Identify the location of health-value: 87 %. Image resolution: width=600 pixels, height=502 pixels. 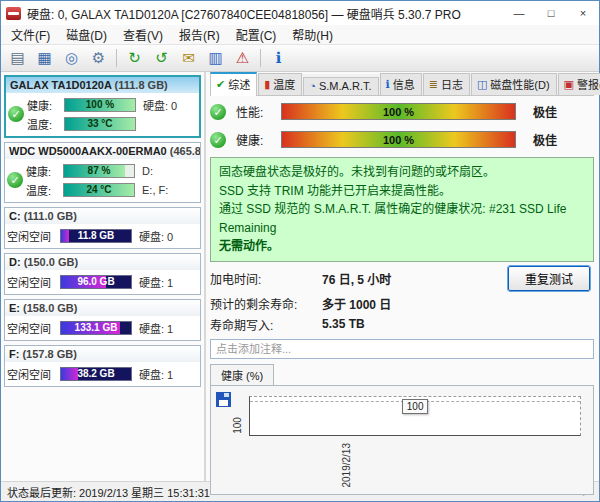
(99, 171).